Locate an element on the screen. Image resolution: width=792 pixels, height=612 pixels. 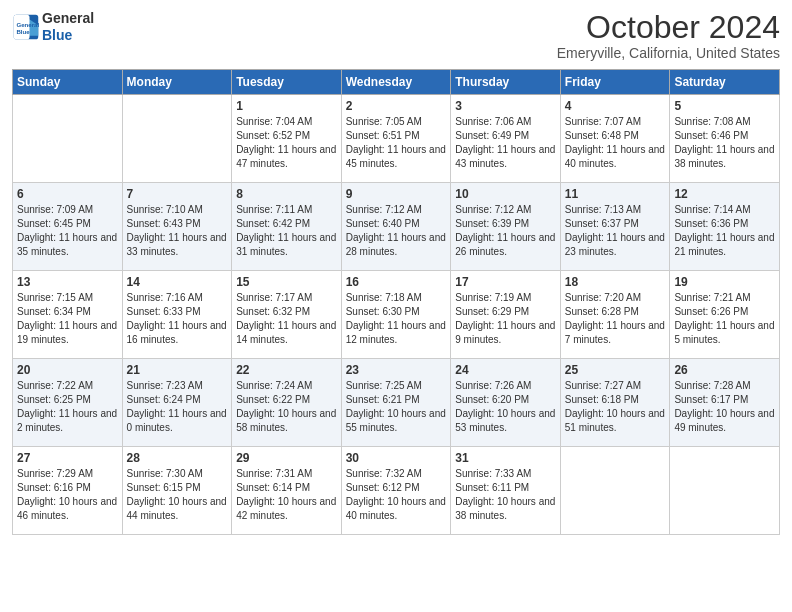
cell-info: Sunrise: 7:21 AMSunset: 6:26 PMDaylight:… is located at coordinates (724, 319).